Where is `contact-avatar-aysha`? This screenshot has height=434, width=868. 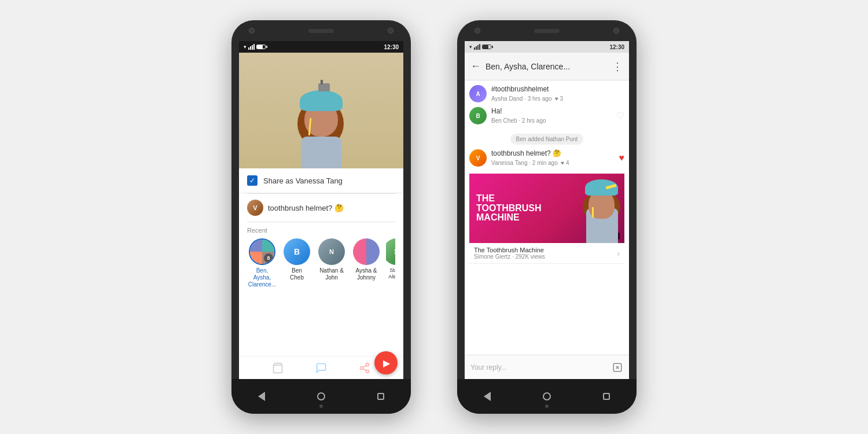
contact-avatar-aysha is located at coordinates (366, 252).